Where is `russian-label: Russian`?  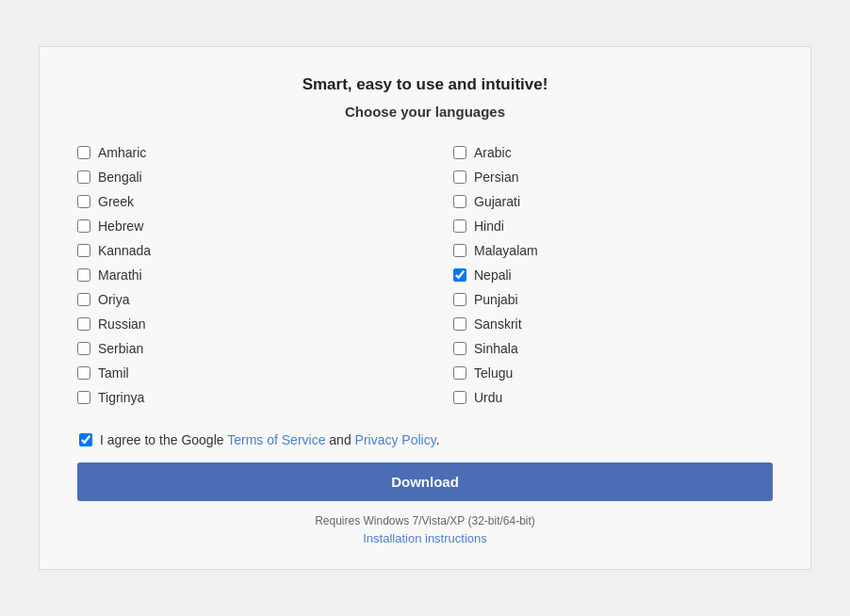
russian-label: Russian is located at coordinates (123, 324).